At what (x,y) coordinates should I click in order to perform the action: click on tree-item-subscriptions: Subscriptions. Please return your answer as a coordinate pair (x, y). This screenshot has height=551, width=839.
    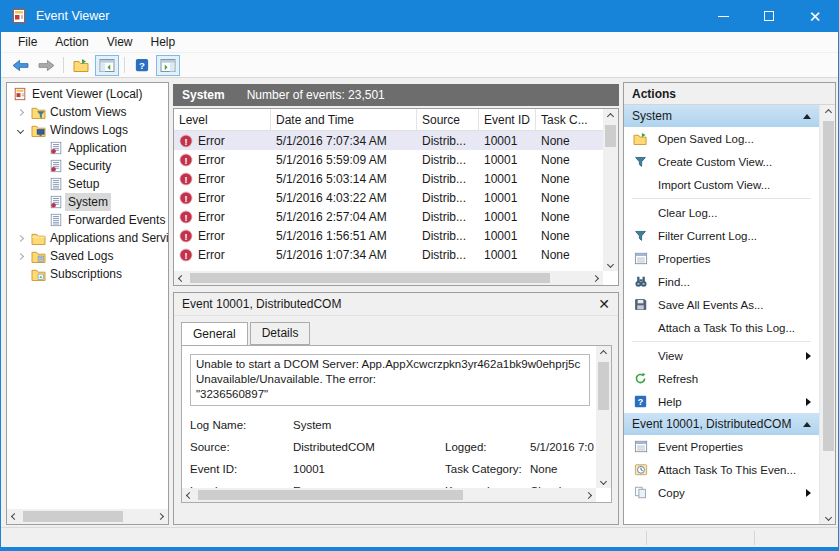
    Looking at the image, I should click on (88, 274).